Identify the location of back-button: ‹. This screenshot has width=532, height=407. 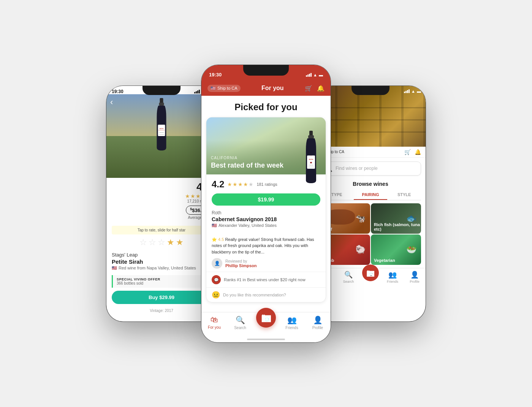
(112, 102).